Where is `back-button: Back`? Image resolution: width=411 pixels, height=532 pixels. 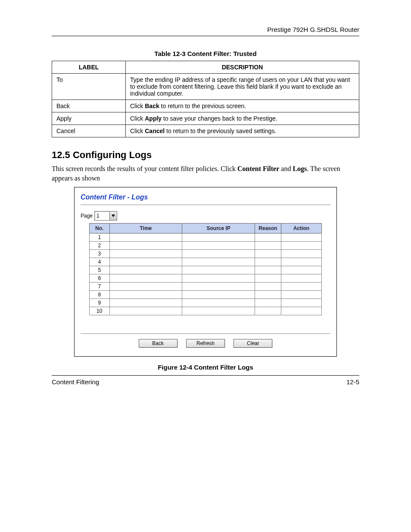 back-button: Back is located at coordinates (158, 343).